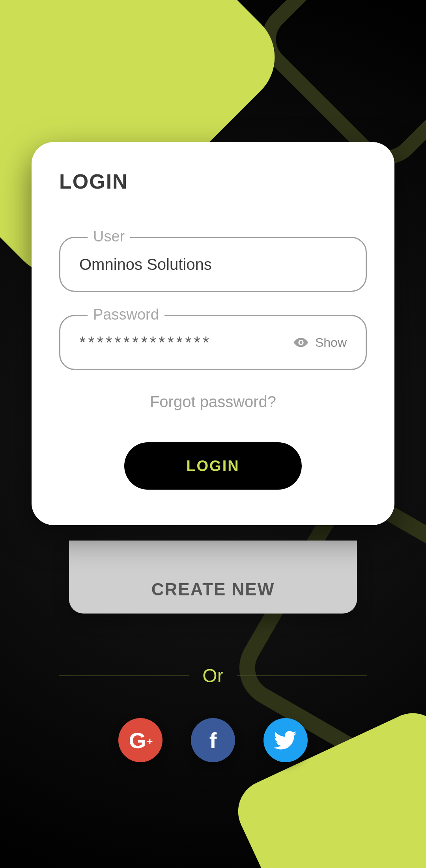 Image resolution: width=426 pixels, height=868 pixels. What do you see at coordinates (213, 264) in the screenshot?
I see `user-field-border` at bounding box center [213, 264].